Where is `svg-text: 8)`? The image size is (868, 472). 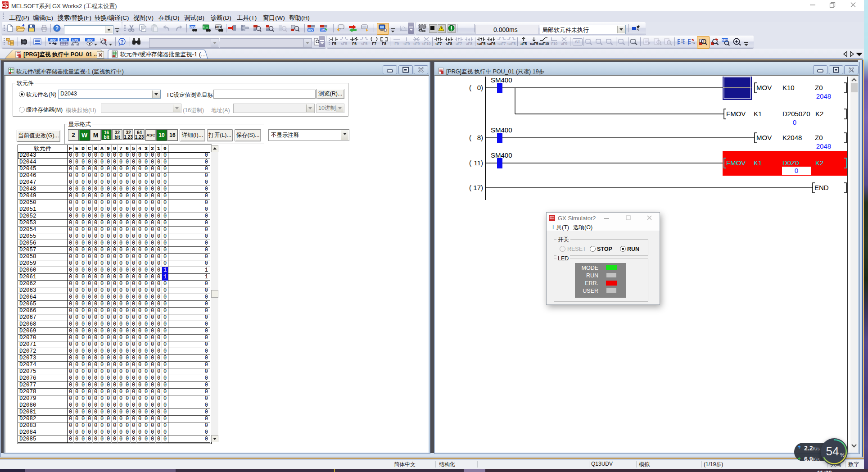 svg-text: 8) is located at coordinates (480, 138).